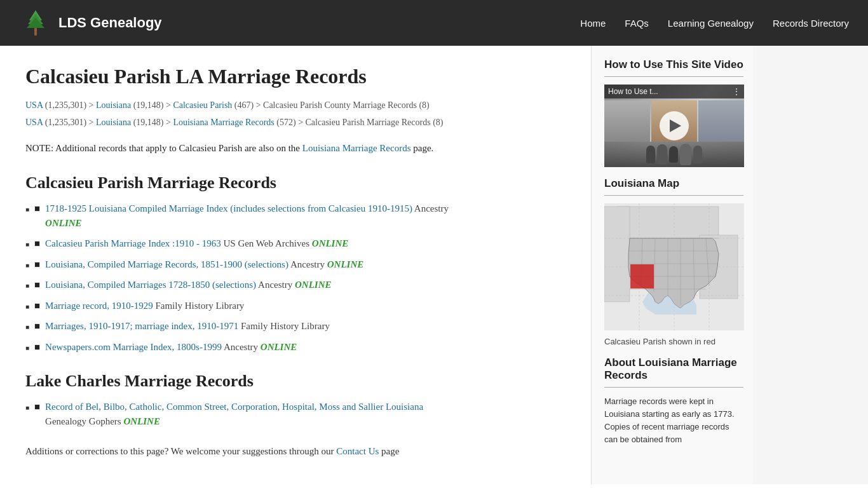 The image size is (868, 488). Describe the element at coordinates (674, 126) in the screenshot. I see `video-thumbnail: How to Use t... ⋮` at that location.